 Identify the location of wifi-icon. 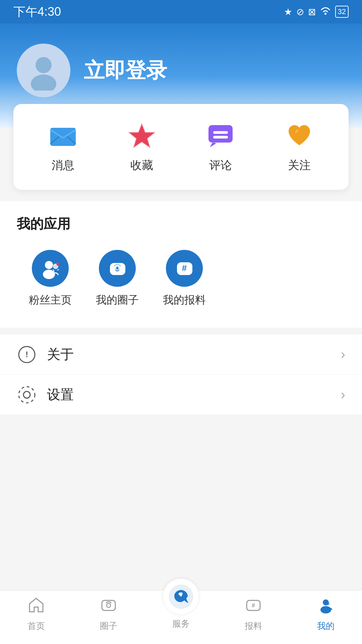
(325, 12).